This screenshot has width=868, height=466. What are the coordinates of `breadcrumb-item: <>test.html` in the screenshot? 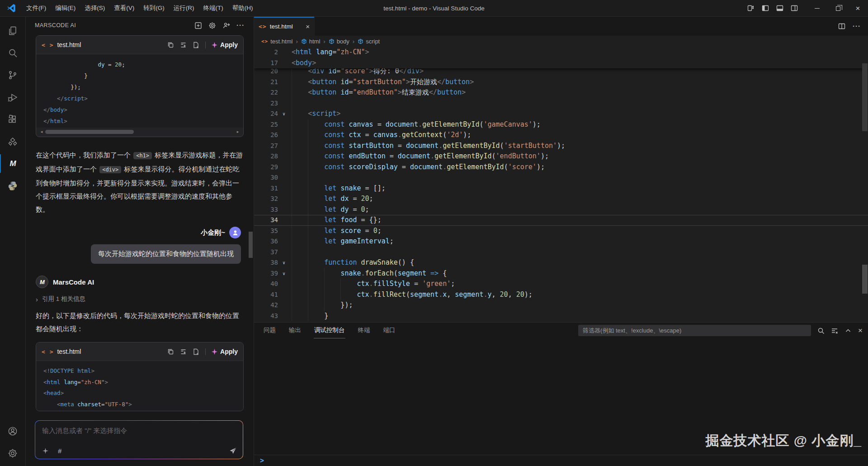 It's located at (277, 42).